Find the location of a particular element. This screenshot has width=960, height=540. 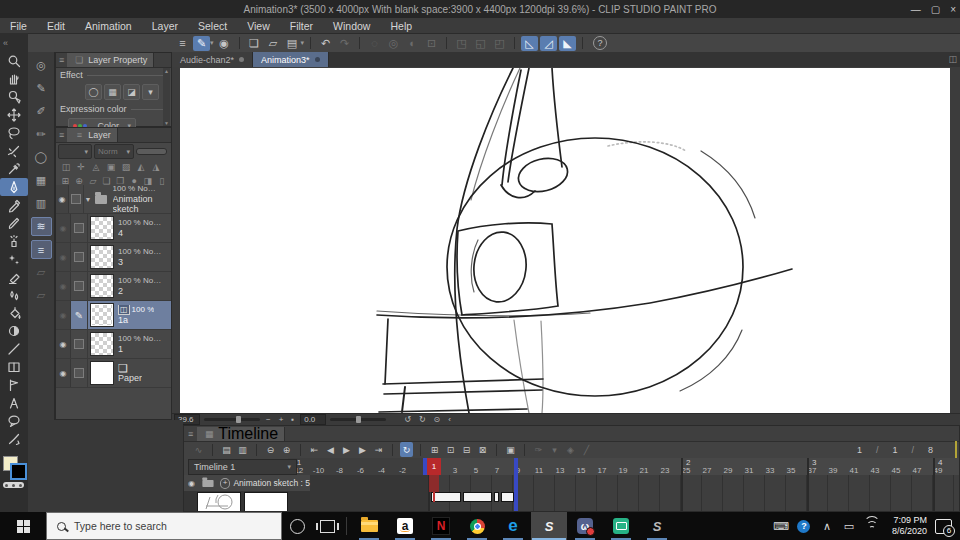

auto-select-tool is located at coordinates (14, 151).